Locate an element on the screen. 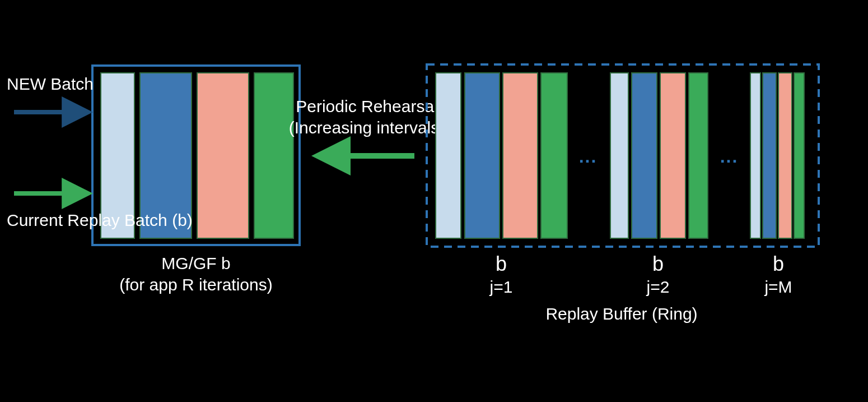  bar-blue-g2 is located at coordinates (644, 156).